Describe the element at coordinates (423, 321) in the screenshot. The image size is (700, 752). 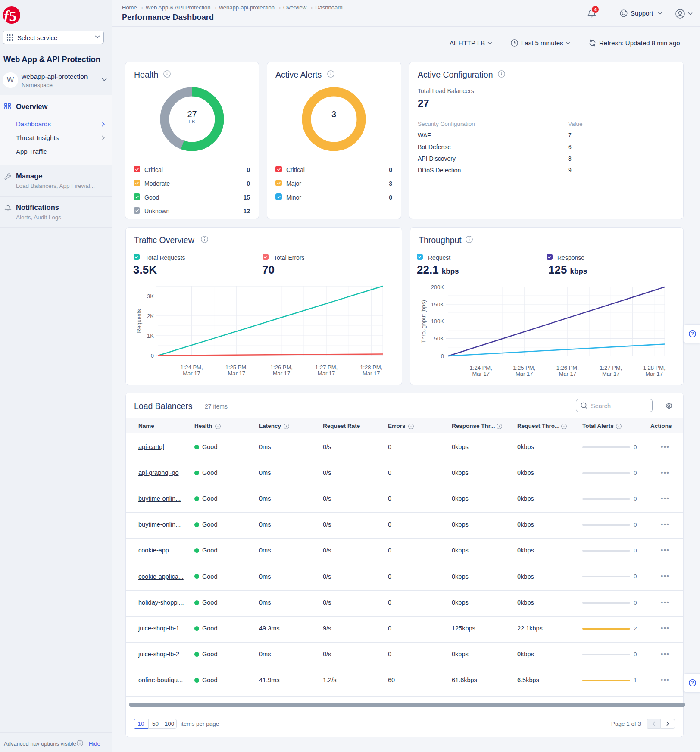
I see `svg-text: Throughput (bps)` at that location.